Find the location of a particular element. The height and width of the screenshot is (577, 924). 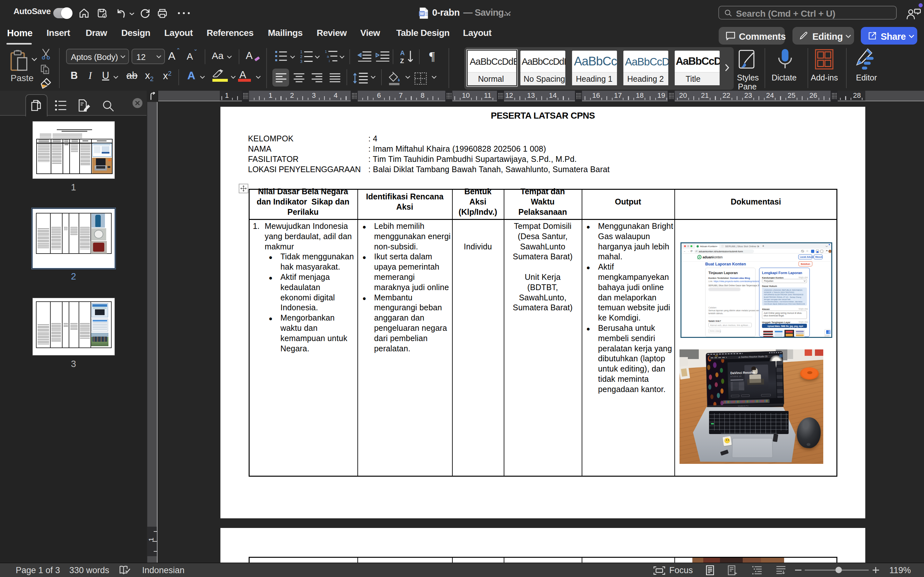

svg-text: W is located at coordinates (422, 14).